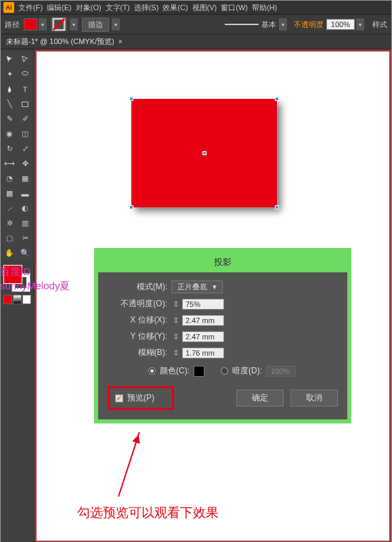  Describe the element at coordinates (118, 8) in the screenshot. I see `menu-type: 文字(T)` at that location.